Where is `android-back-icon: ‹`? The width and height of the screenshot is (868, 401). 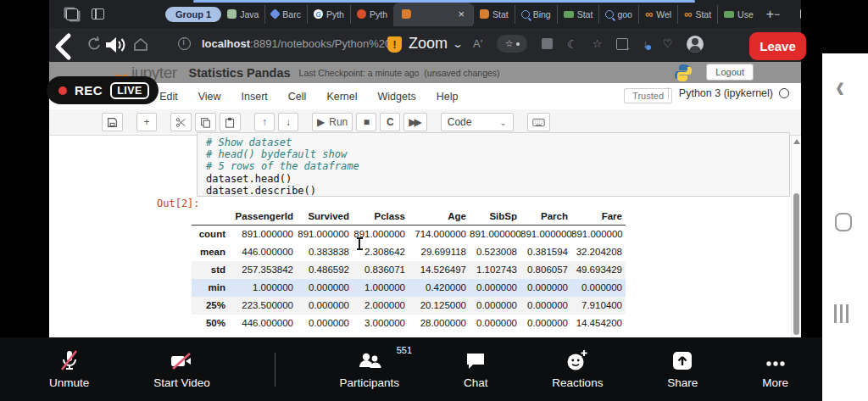
android-back-icon: ‹ is located at coordinates (840, 86).